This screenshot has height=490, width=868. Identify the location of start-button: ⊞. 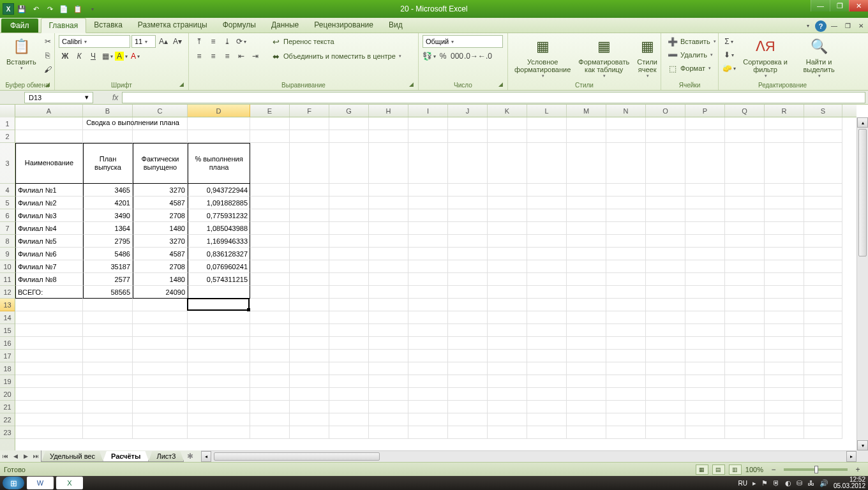
(13, 483).